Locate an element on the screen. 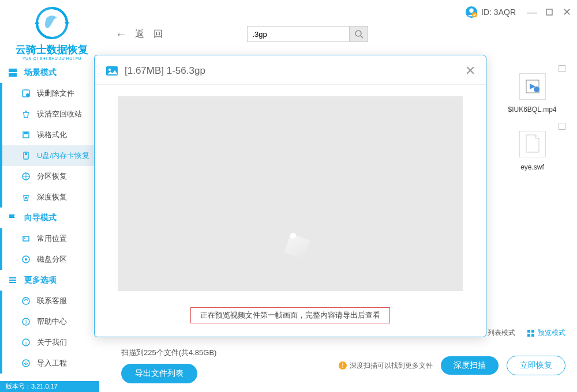  search-button is located at coordinates (359, 34).